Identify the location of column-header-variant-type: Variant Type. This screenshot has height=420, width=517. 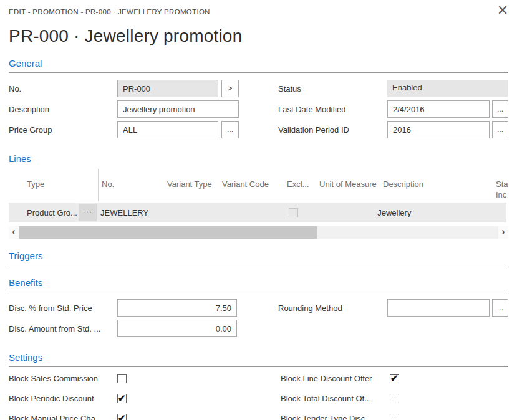
(191, 185).